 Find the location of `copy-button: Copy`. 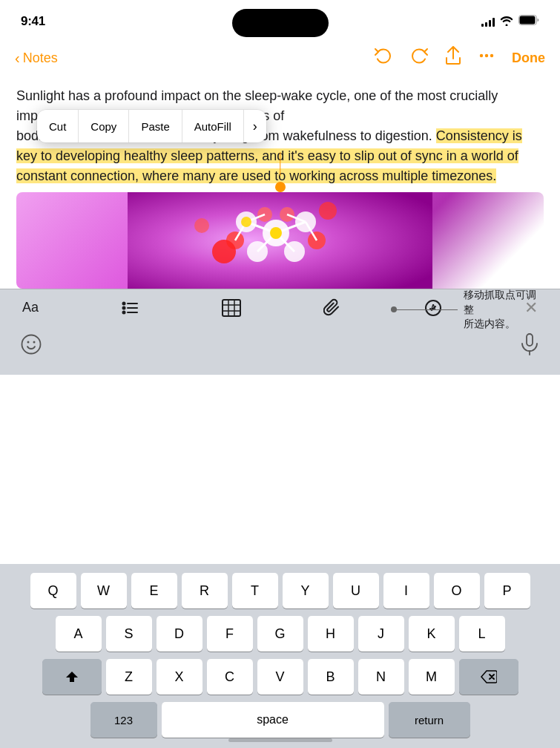

copy-button: Copy is located at coordinates (104, 126).